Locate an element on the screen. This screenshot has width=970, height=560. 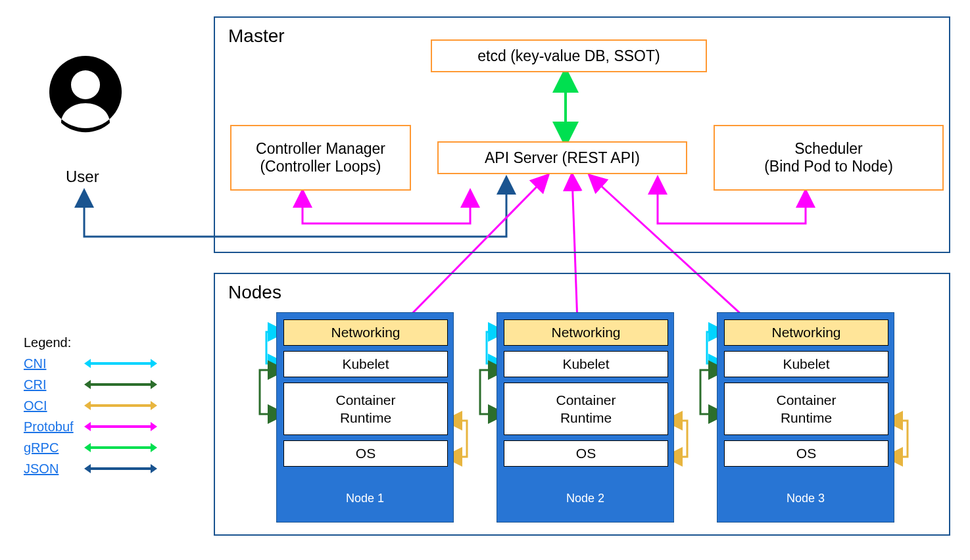
node-2-name: Node 2 is located at coordinates (585, 498).